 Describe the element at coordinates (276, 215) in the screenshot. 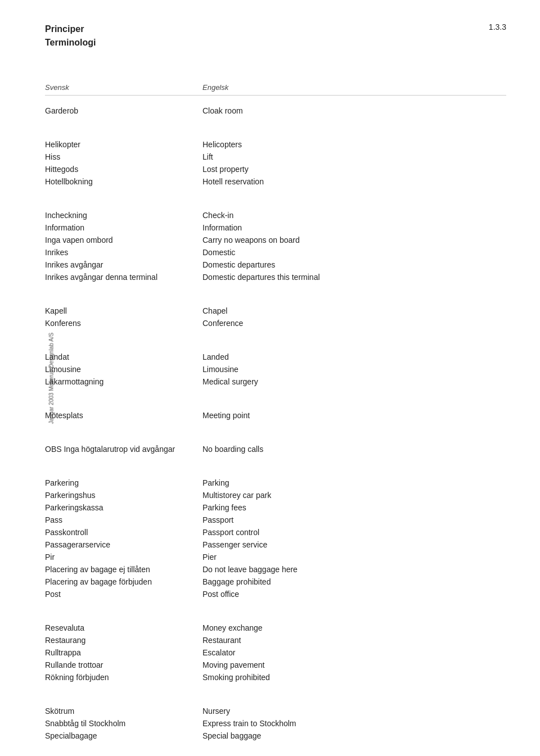

I see `vocab-row: IncheckningCheck-in` at that location.